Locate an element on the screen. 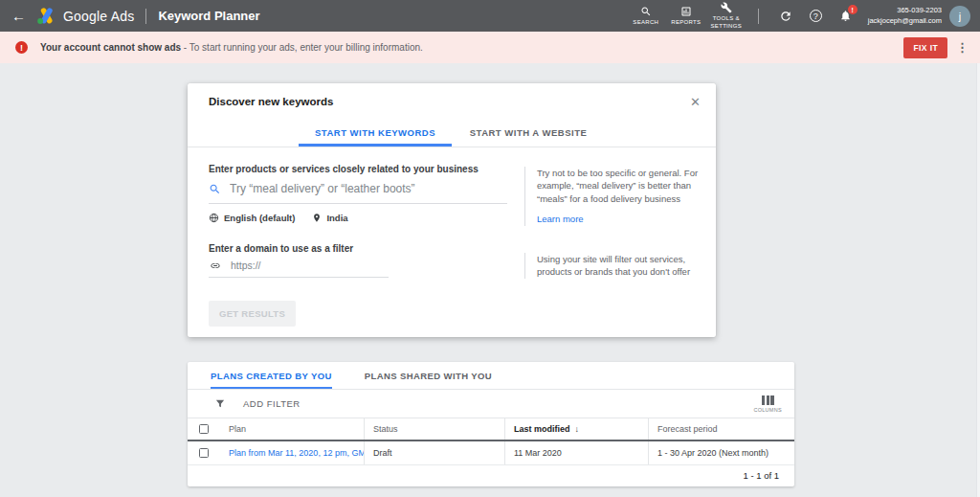  billing-alert-bar: ! Your account cannot show ads - To star… is located at coordinates (490, 48).